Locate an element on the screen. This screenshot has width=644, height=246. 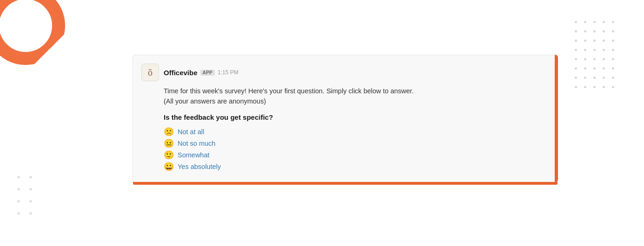
dot-grid-decoration is located at coordinates (594, 54).